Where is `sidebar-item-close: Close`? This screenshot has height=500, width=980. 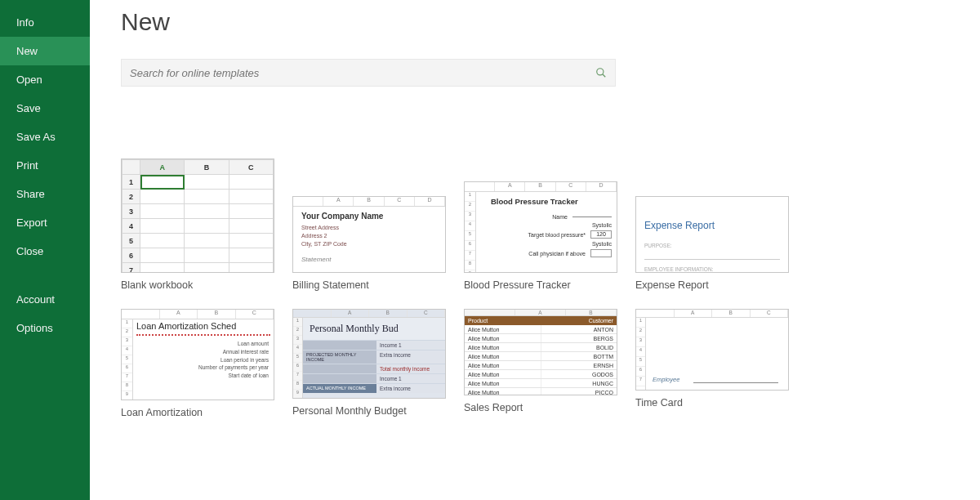
sidebar-item-close: Close is located at coordinates (45, 252).